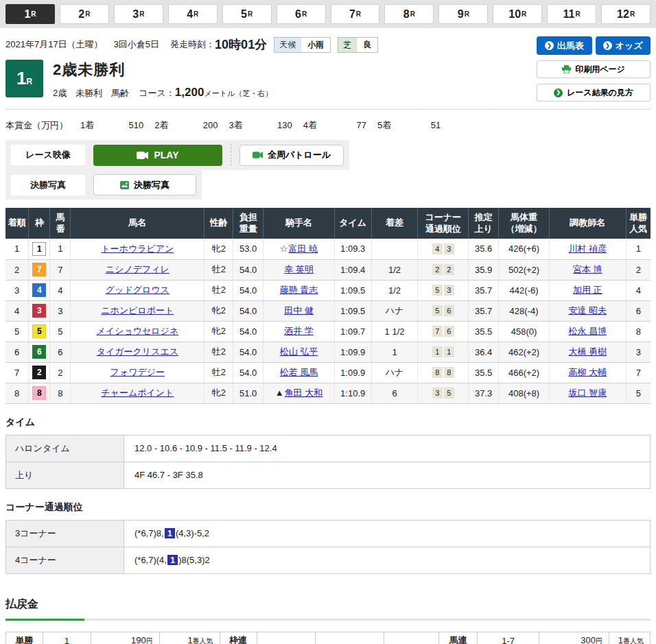  I want to click on corner-position-box: 5, so click(449, 393).